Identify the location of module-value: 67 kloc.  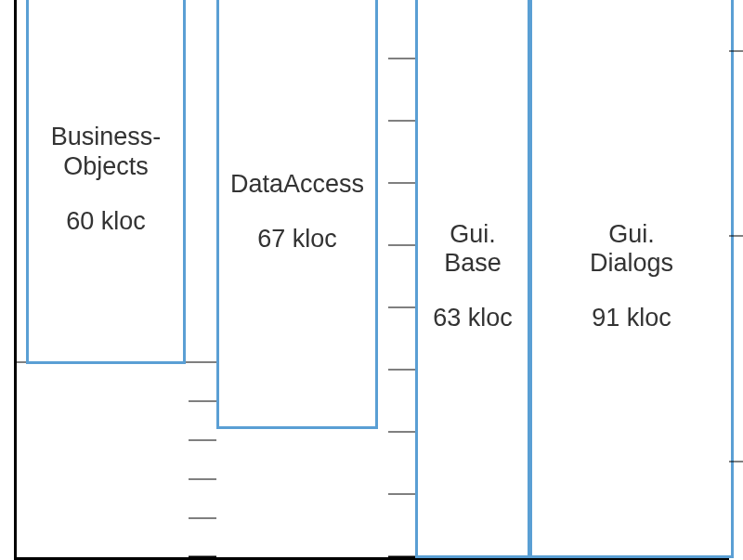
(297, 240).